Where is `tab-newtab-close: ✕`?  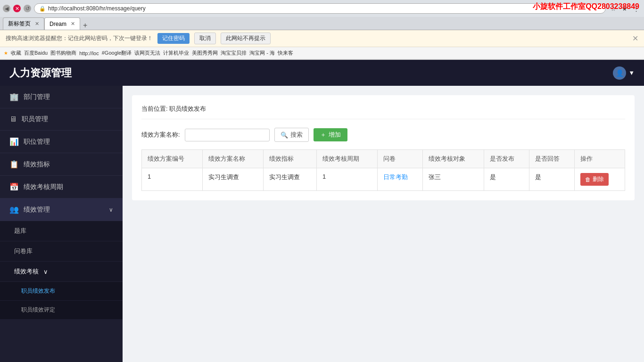 tab-newtab-close: ✕ is located at coordinates (37, 24).